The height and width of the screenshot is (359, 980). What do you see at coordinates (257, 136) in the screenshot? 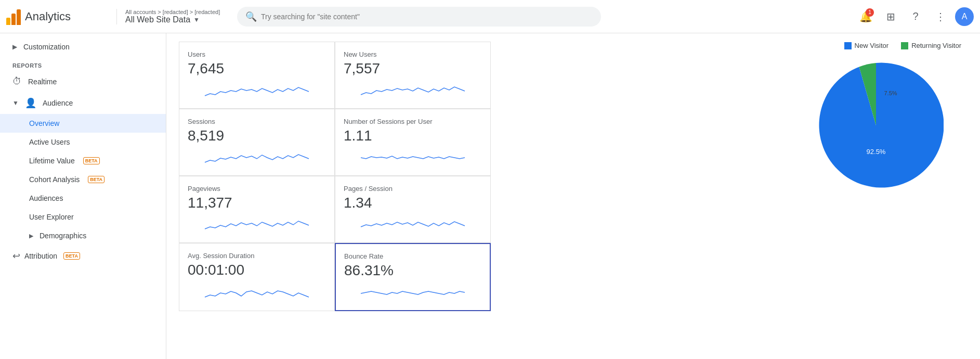
I see `metric-value-sessions: 8,519` at bounding box center [257, 136].